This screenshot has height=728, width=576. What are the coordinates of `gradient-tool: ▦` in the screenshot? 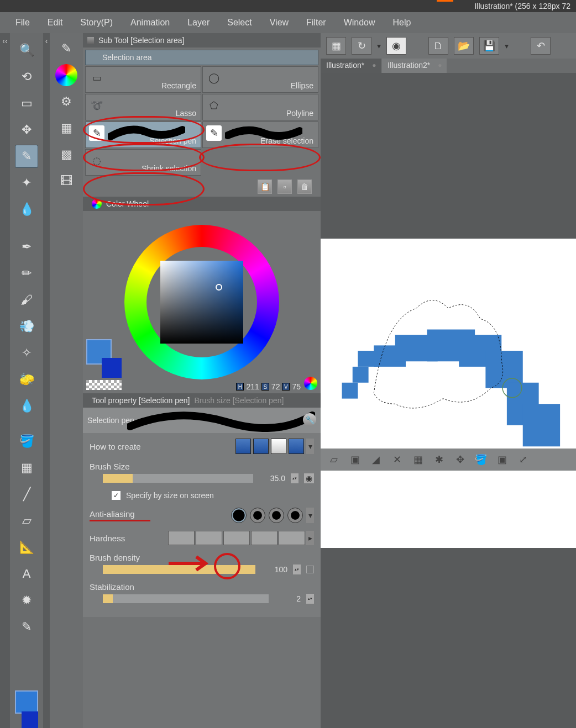 It's located at (27, 468).